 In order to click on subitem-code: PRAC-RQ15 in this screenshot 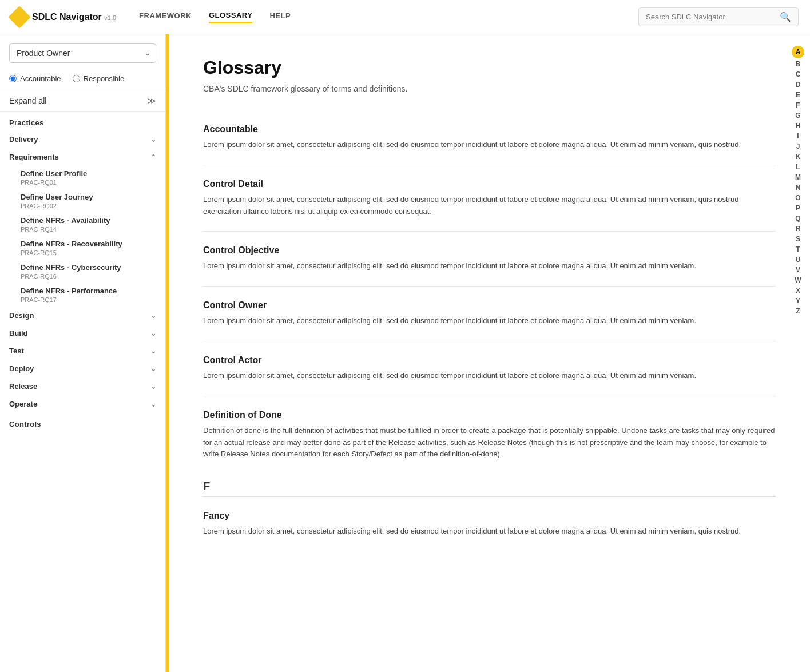, I will do `click(88, 253)`.